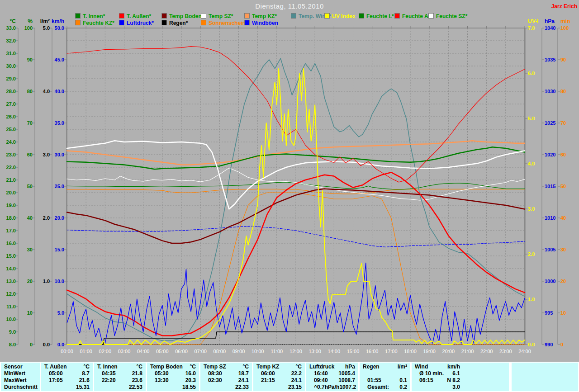 Image resolution: width=579 pixels, height=392 pixels. I want to click on axis-tick-label-c: 14.0, so click(11, 269).